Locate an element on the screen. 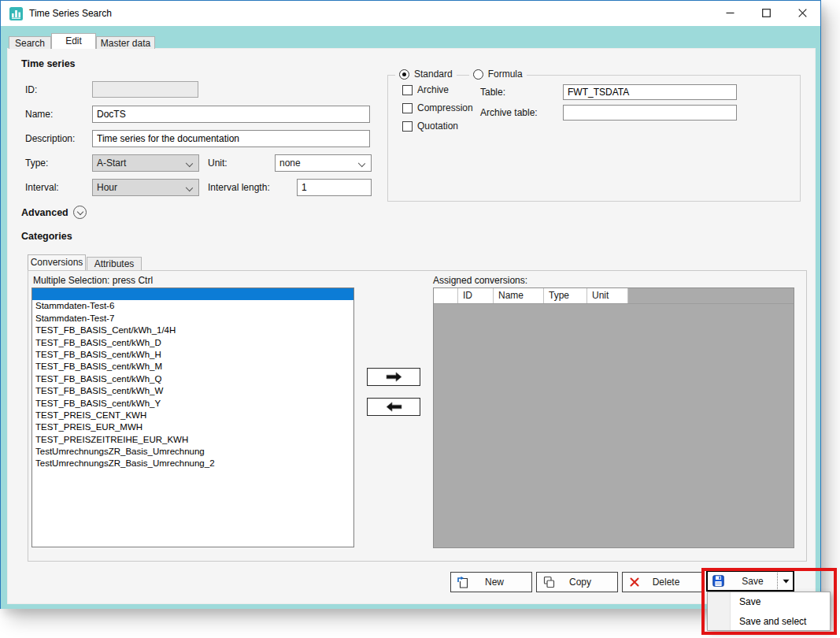  column-header-unit: Unit is located at coordinates (608, 296).